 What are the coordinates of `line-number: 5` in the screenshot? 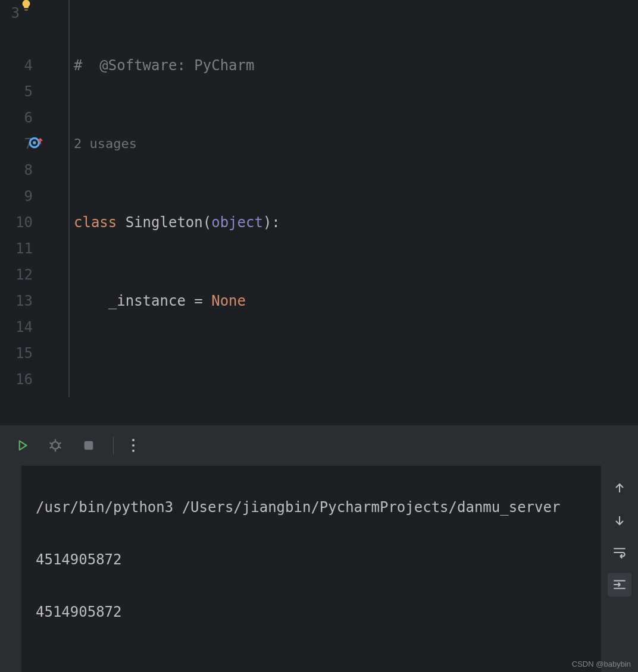 It's located at (29, 92).